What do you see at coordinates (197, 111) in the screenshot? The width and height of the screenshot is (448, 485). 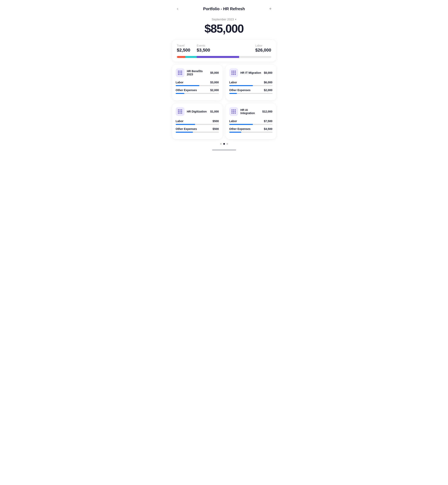 I see `project-name-2: HR Digitization` at bounding box center [197, 111].